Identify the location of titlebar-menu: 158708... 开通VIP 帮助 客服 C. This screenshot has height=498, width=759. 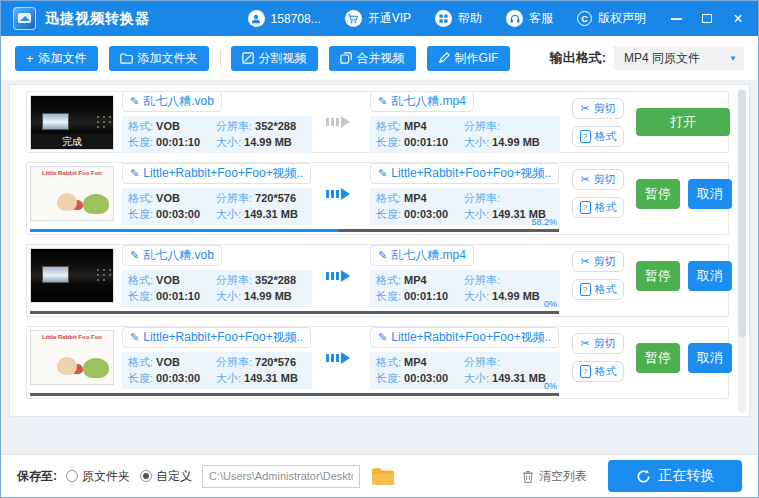
(447, 18).